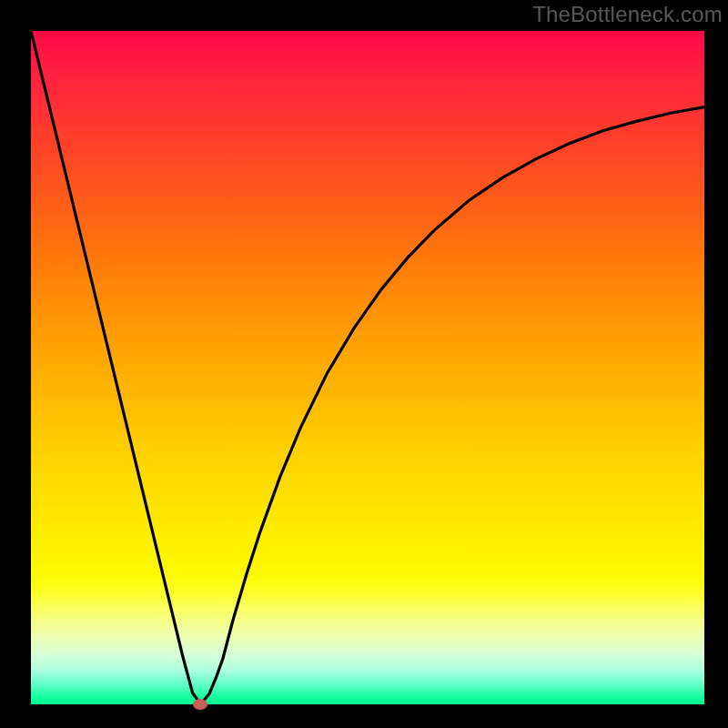 The width and height of the screenshot is (728, 728). What do you see at coordinates (628, 15) in the screenshot?
I see `watermark-text: TheBottleneck.com` at bounding box center [628, 15].